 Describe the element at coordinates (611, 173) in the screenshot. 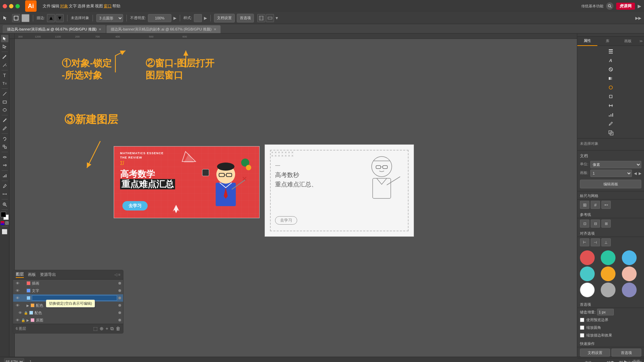

I see `rp-artboard-select: 1` at that location.